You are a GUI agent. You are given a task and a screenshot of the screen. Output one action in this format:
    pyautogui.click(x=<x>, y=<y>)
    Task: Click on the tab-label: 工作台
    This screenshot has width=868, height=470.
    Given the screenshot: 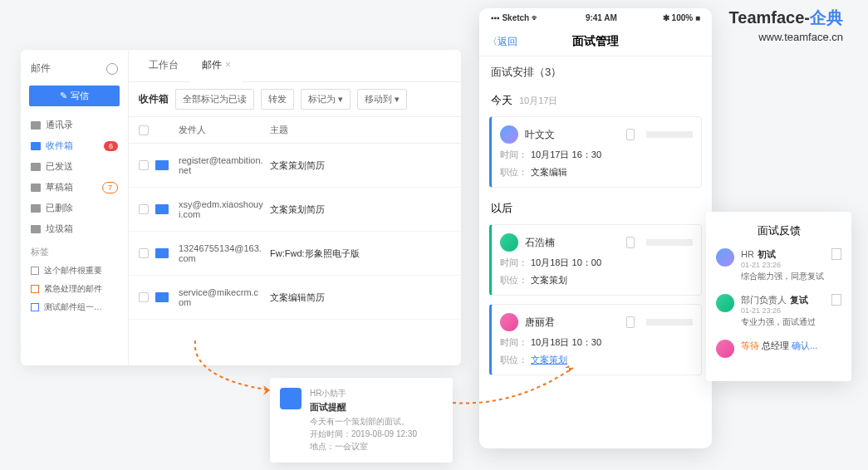 What is the action you would take?
    pyautogui.click(x=164, y=65)
    